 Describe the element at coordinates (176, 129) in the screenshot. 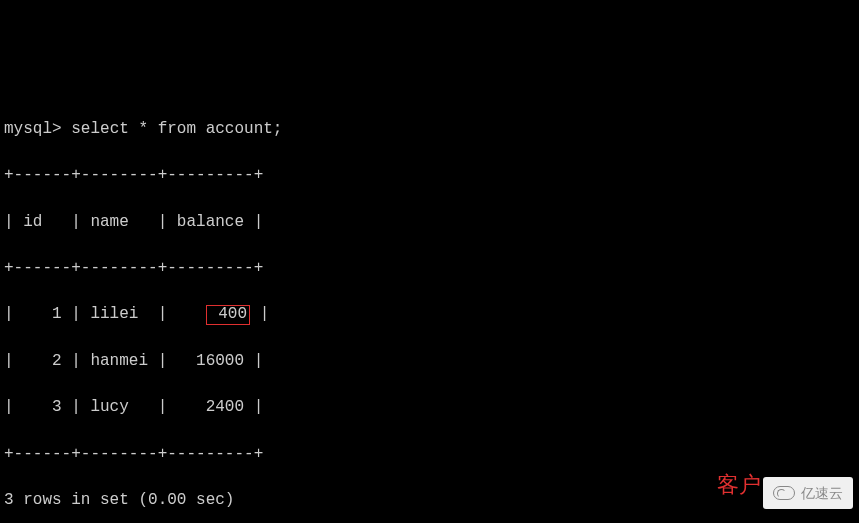

I see `sql-command: select * from account;` at that location.